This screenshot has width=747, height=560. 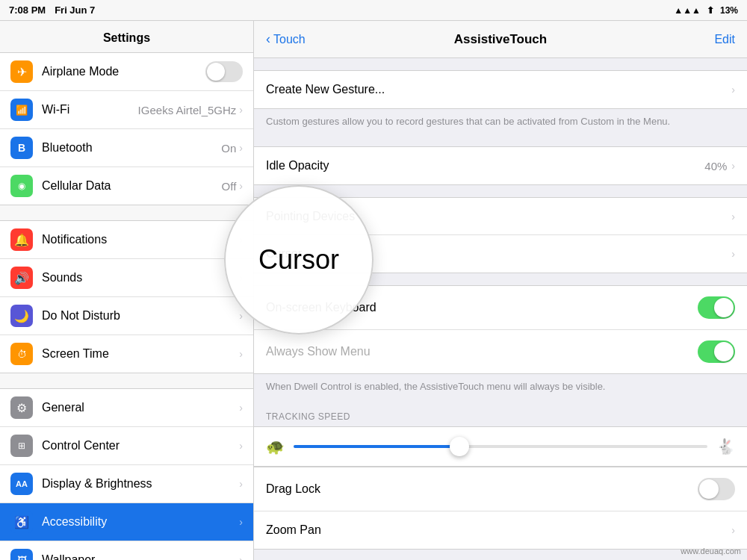 I want to click on wifi-label: Wi-Fi, so click(x=90, y=110).